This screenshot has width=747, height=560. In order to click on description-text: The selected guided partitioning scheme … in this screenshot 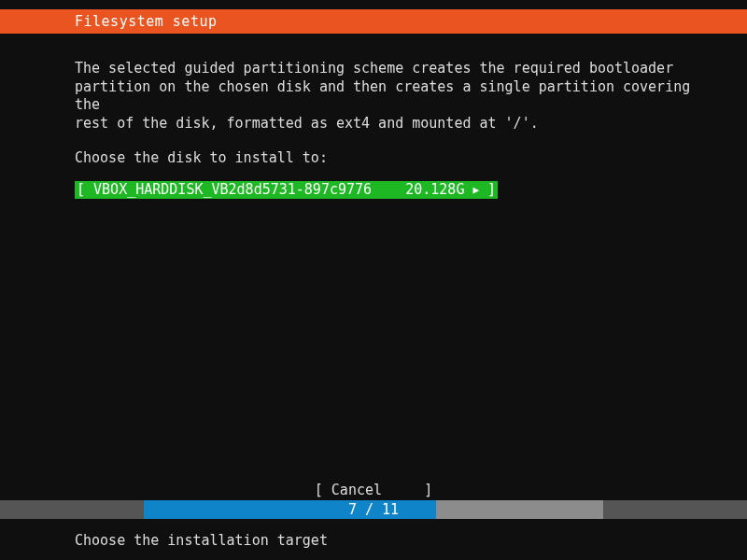, I will do `click(383, 96)`.